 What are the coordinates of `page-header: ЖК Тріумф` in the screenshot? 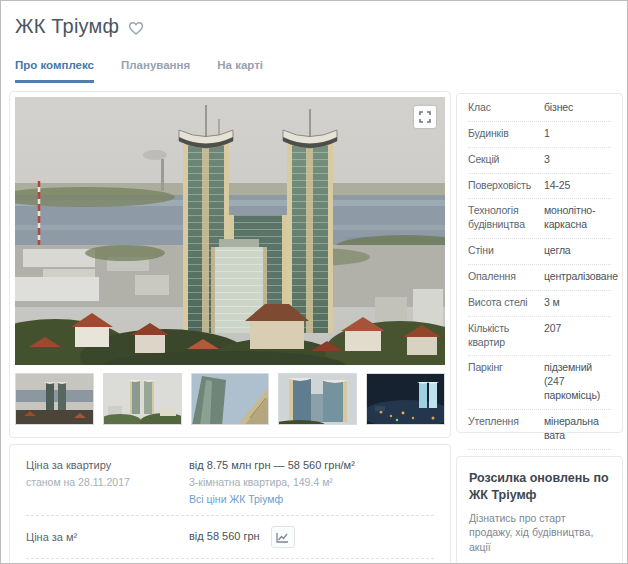 It's located at (80, 26).